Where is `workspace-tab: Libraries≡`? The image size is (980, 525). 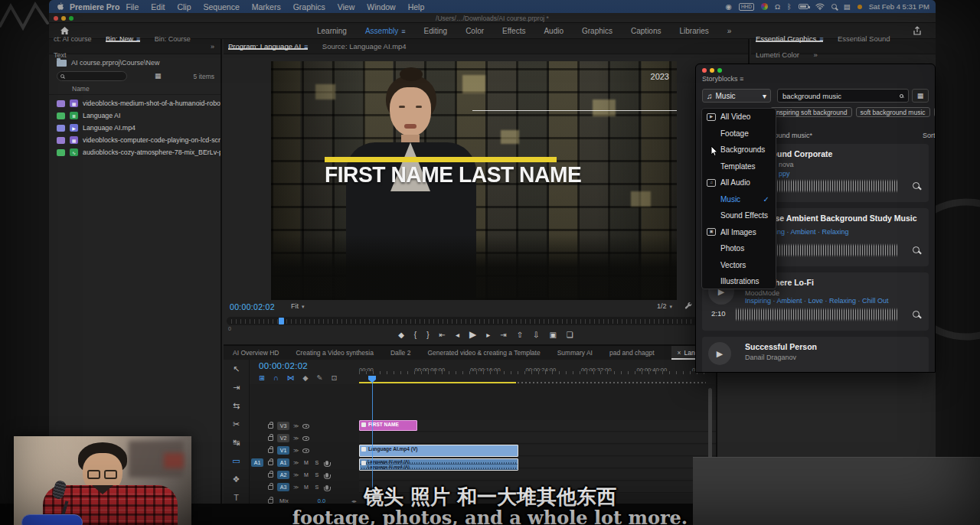
workspace-tab: Libraries≡ is located at coordinates (694, 31).